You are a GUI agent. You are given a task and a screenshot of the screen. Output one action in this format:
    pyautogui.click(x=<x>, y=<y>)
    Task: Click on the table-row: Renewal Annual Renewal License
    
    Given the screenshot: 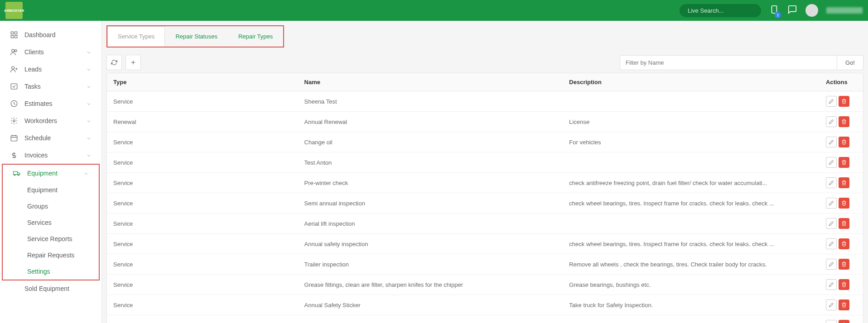 What is the action you would take?
    pyautogui.click(x=485, y=122)
    